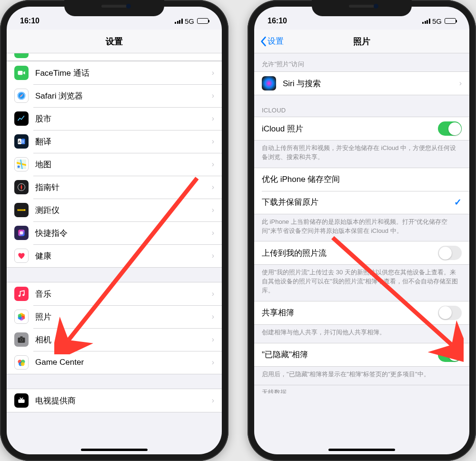 This screenshot has height=461, width=476. What do you see at coordinates (21, 187) in the screenshot?
I see `compass-icon` at bounding box center [21, 187].